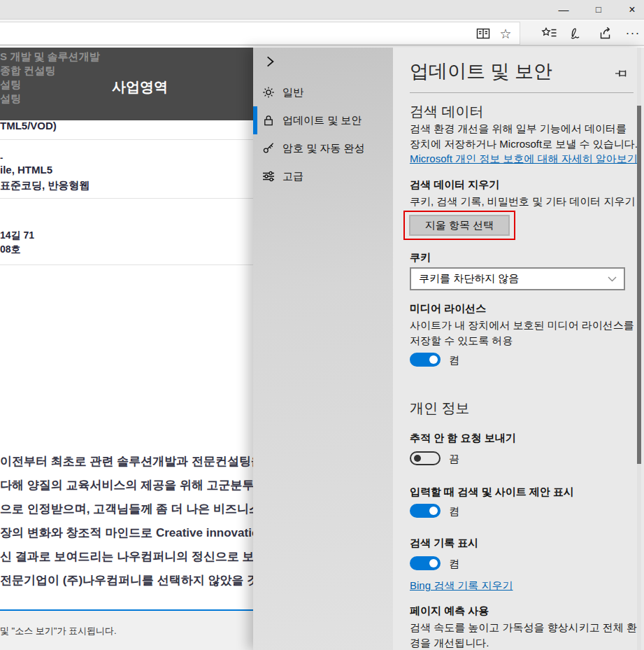 The height and width of the screenshot is (650, 644). I want to click on cookies-dropdown-value: 쿠키를 차단하지 않음, so click(468, 278).